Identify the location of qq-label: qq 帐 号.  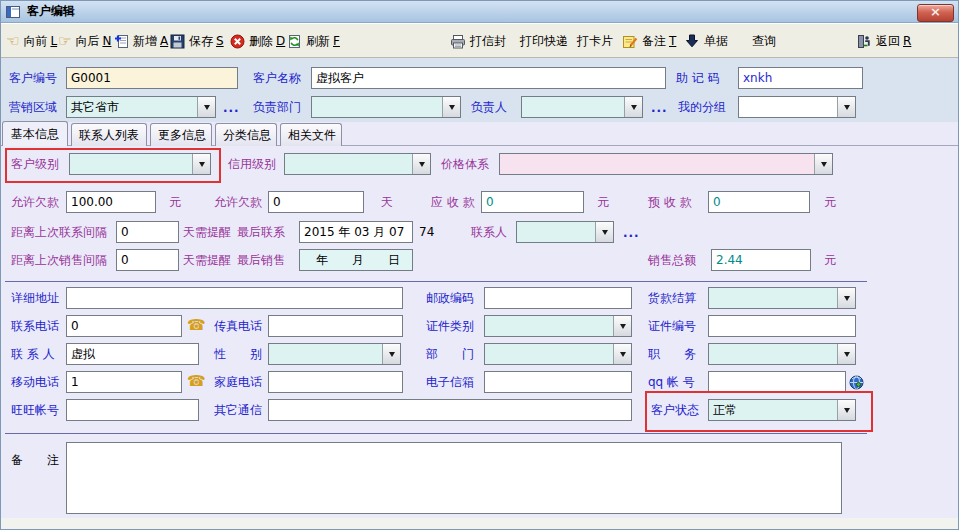
(672, 382).